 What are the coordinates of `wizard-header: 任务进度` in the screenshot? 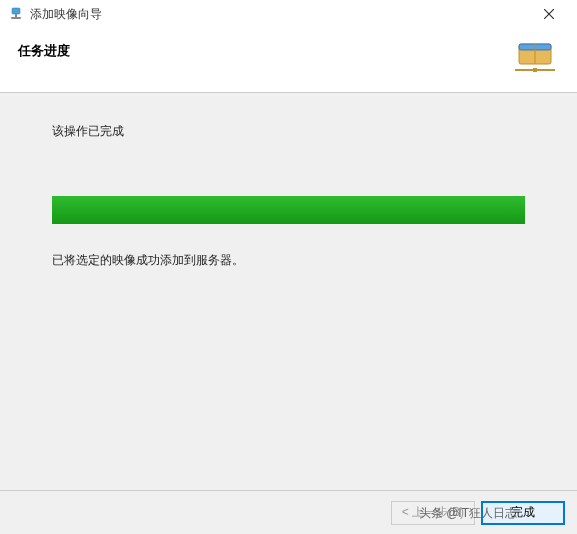 It's located at (288, 60).